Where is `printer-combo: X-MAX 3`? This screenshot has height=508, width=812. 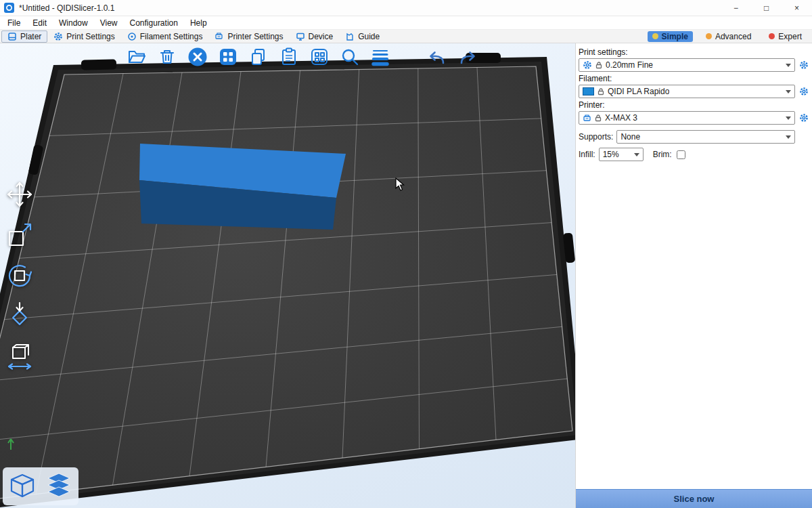
printer-combo: X-MAX 3 is located at coordinates (687, 118).